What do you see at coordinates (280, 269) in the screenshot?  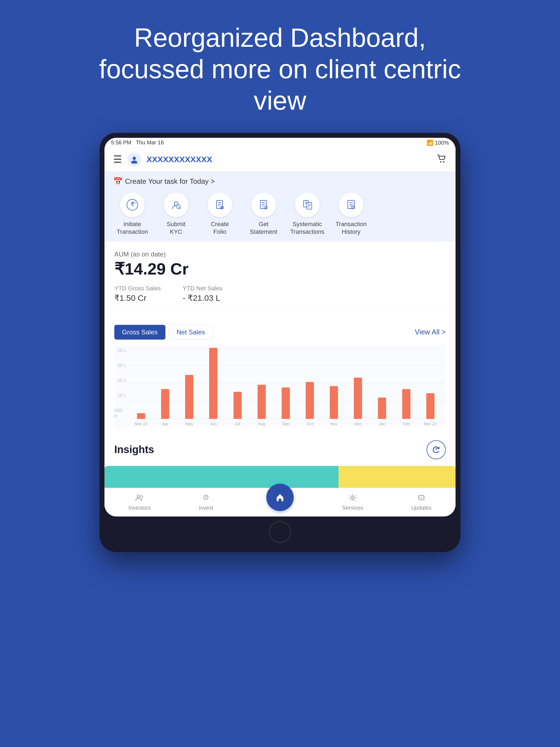 I see `aum-value: ₹14.29 Cr` at bounding box center [280, 269].